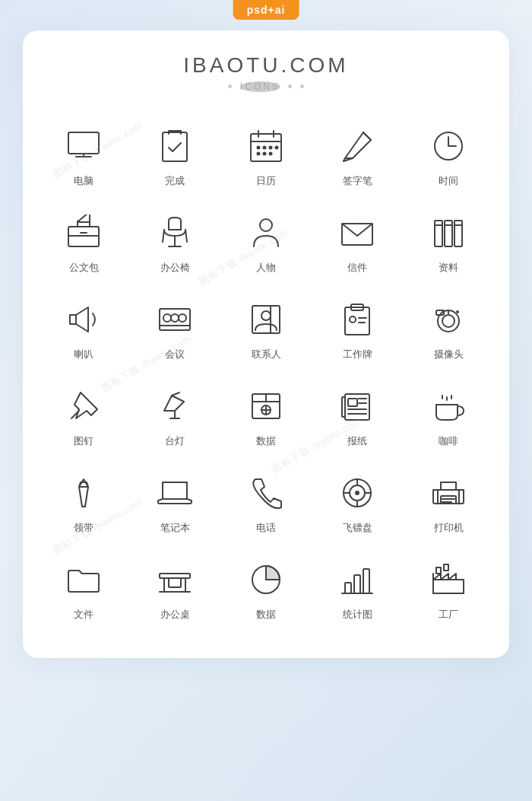 The image size is (532, 801). I want to click on icon-cell-briefcase: 公文包, so click(84, 241).